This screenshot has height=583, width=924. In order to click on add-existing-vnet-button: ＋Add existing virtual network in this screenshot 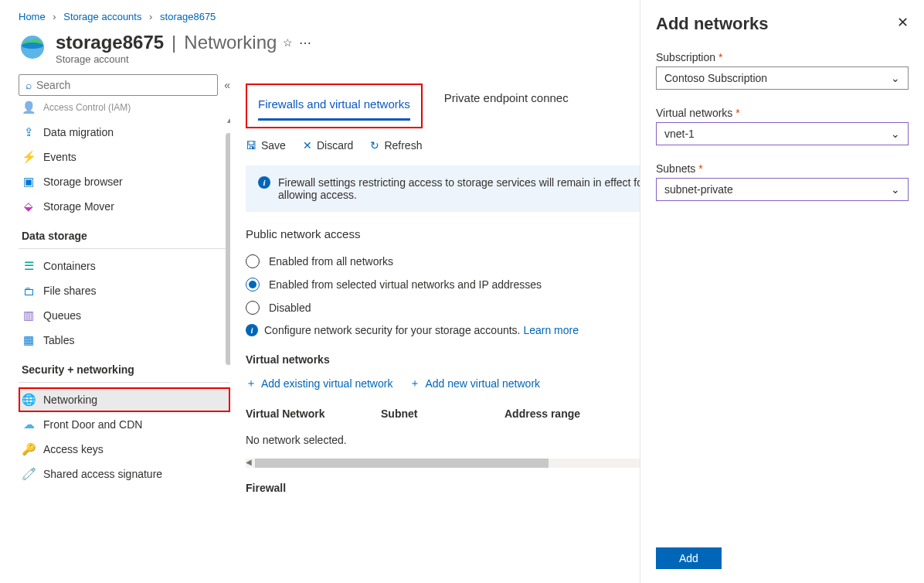, I will do `click(319, 384)`.